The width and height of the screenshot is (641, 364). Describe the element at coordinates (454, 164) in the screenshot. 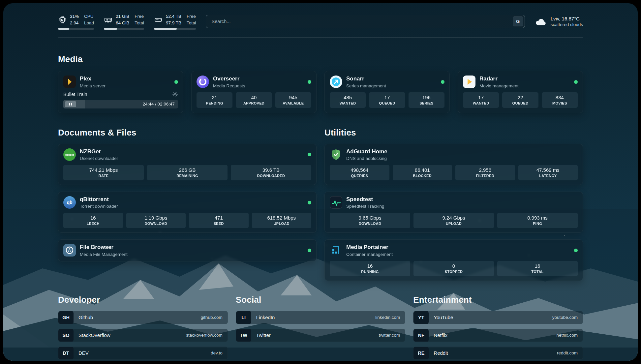

I see `service-card-adguard: AdGuard Home DNS and adblocking 498,564Q…` at that location.